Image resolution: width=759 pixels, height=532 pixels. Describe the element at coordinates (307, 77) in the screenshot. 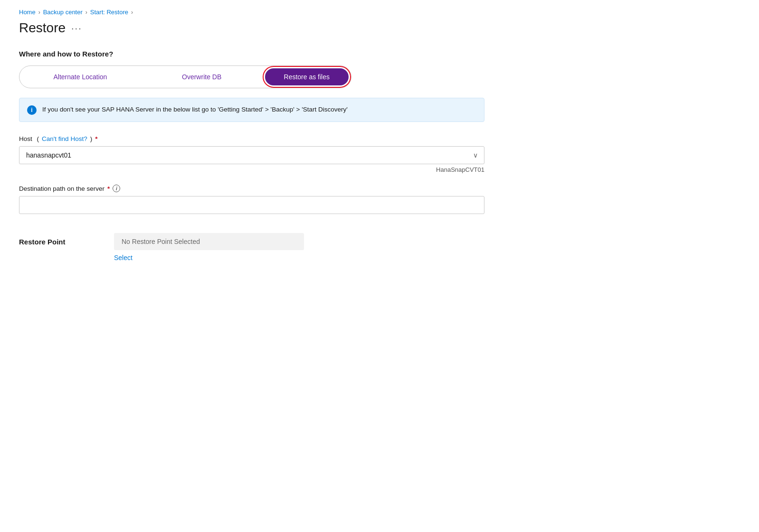

I see `restore-option-files: Restore as files` at that location.